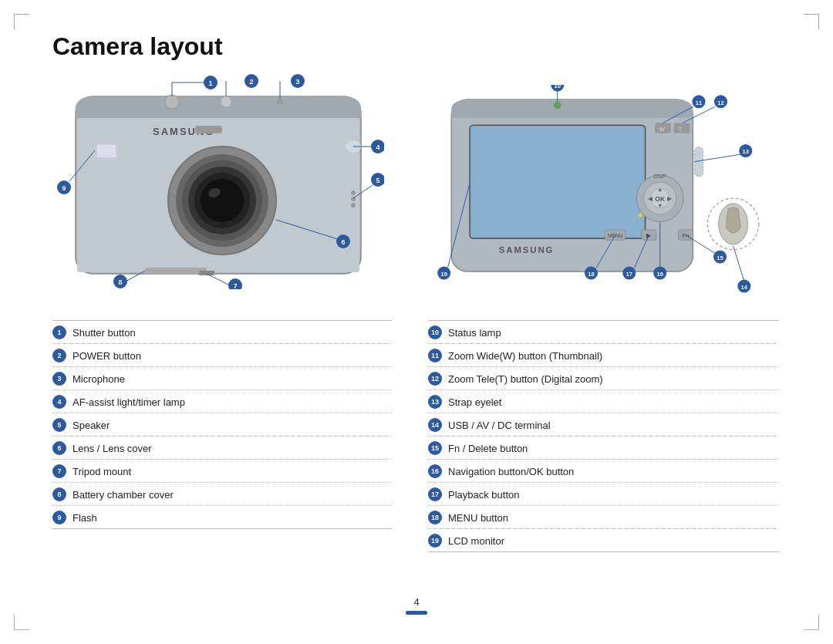  I want to click on page-bar, so click(416, 612).